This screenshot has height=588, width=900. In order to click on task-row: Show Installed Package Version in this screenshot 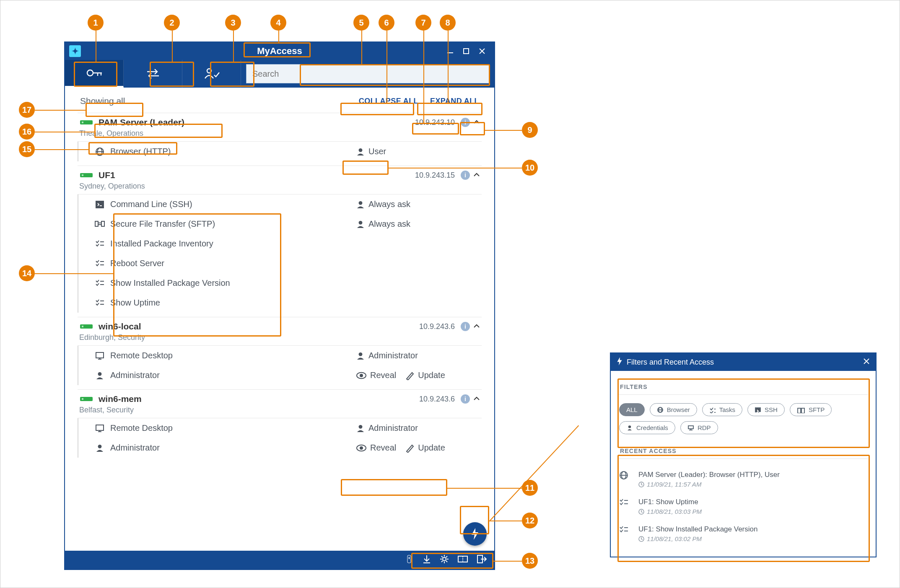, I will do `click(280, 283)`.